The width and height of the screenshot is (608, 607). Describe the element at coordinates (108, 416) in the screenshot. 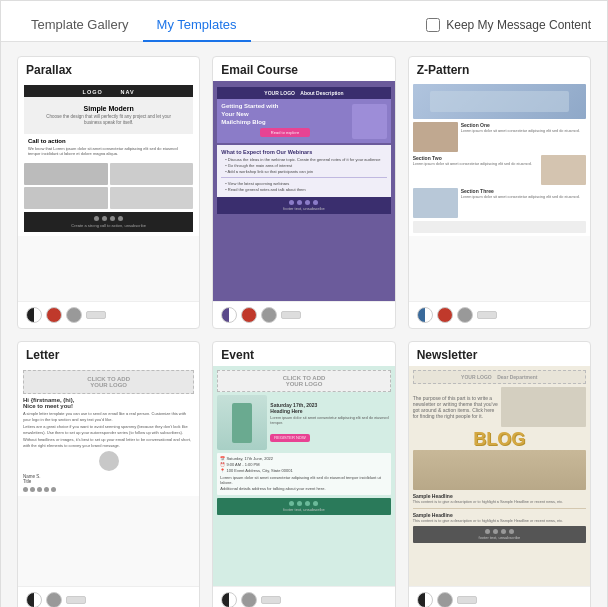

I see `letter-body-1: A simple letter template you can use to …` at that location.